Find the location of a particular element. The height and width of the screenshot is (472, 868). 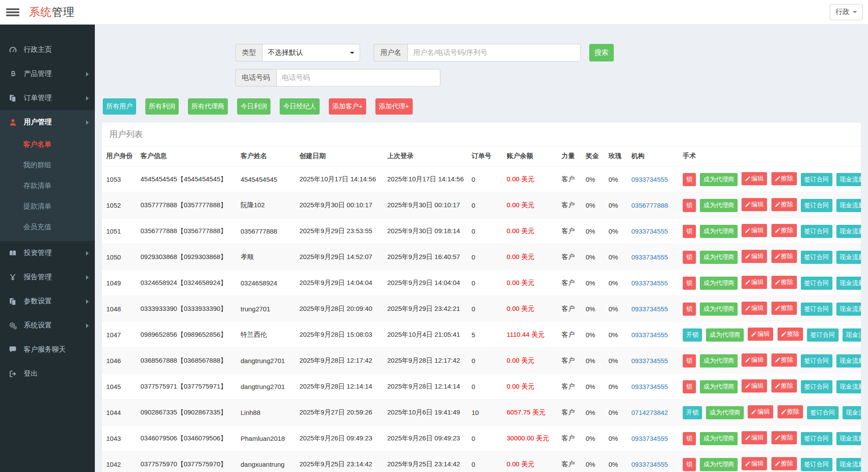

action-button: 所有利润 is located at coordinates (162, 106).